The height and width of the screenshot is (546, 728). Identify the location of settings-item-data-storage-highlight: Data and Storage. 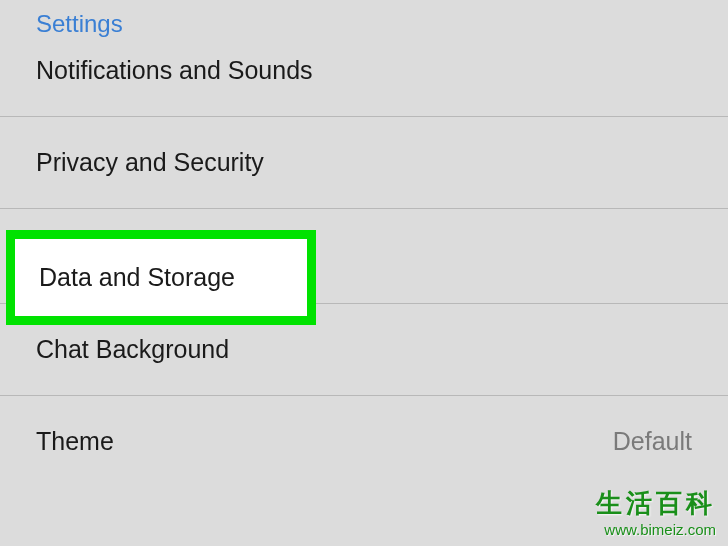
(161, 278).